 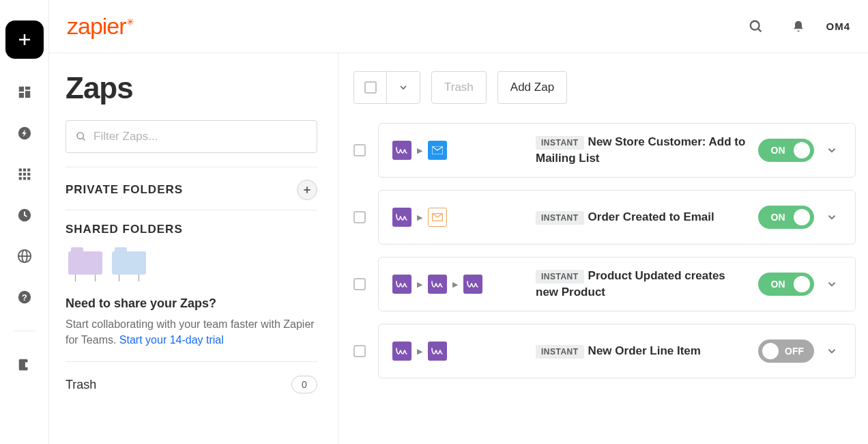 I want to click on history-icon, so click(x=25, y=215).